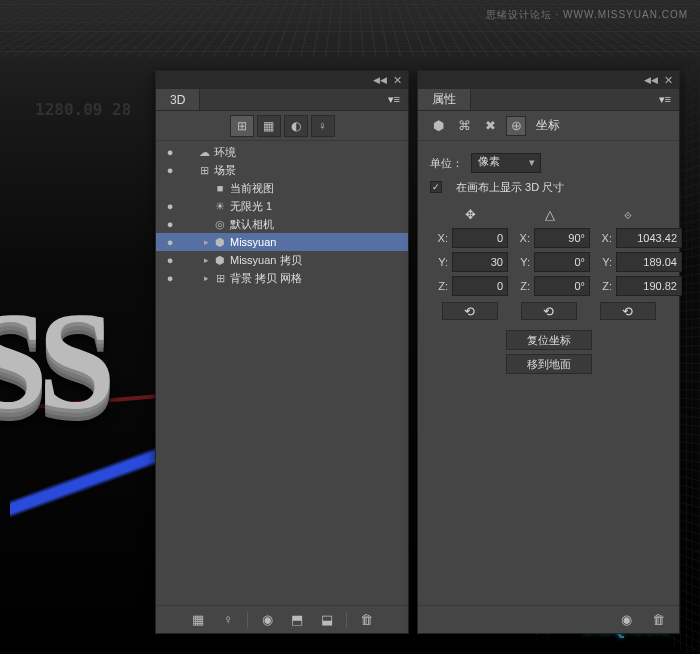 The height and width of the screenshot is (654, 700). Describe the element at coordinates (548, 100) in the screenshot. I see `panel-prop-tabs: 属性 ▾≡` at that location.